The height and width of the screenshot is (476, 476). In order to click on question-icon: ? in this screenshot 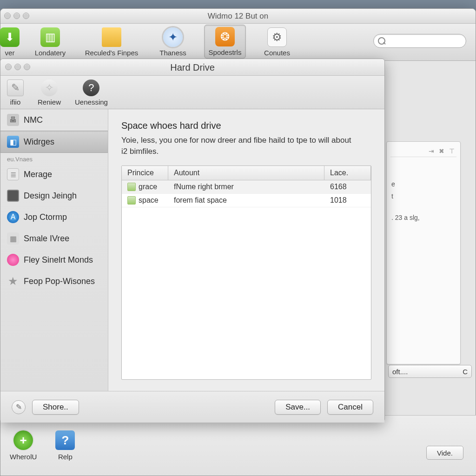, I will do `click(91, 88)`.